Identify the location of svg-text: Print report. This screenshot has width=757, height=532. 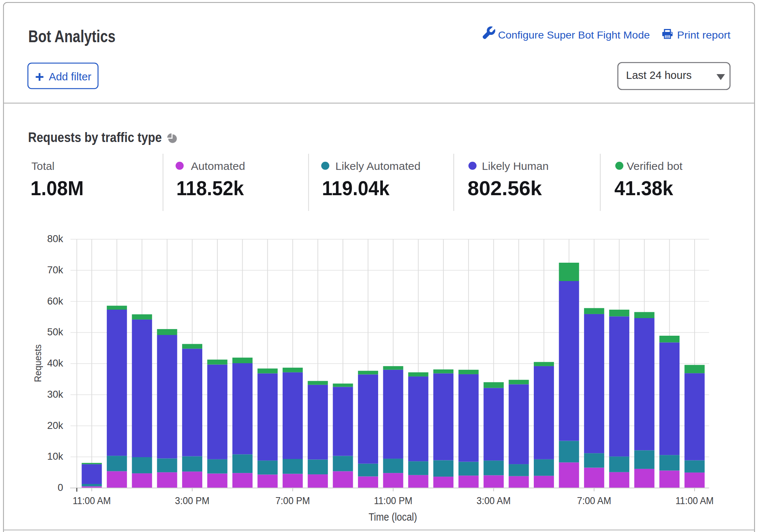
(704, 35).